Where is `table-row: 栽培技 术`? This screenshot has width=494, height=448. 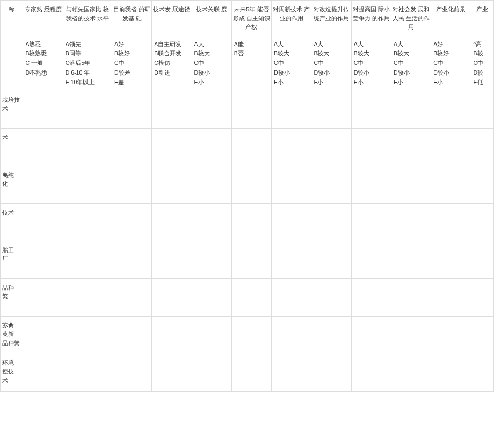 table-row: 栽培技 术 is located at coordinates (247, 109).